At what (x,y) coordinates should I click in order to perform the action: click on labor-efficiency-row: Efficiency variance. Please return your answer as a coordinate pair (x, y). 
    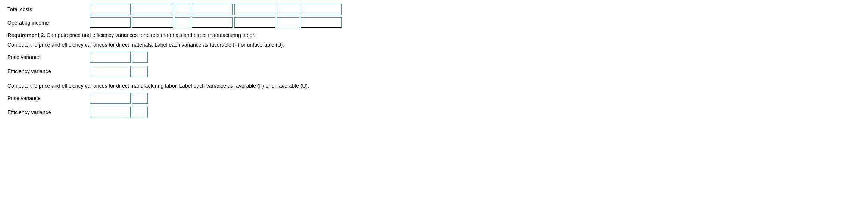
    Looking at the image, I should click on (434, 112).